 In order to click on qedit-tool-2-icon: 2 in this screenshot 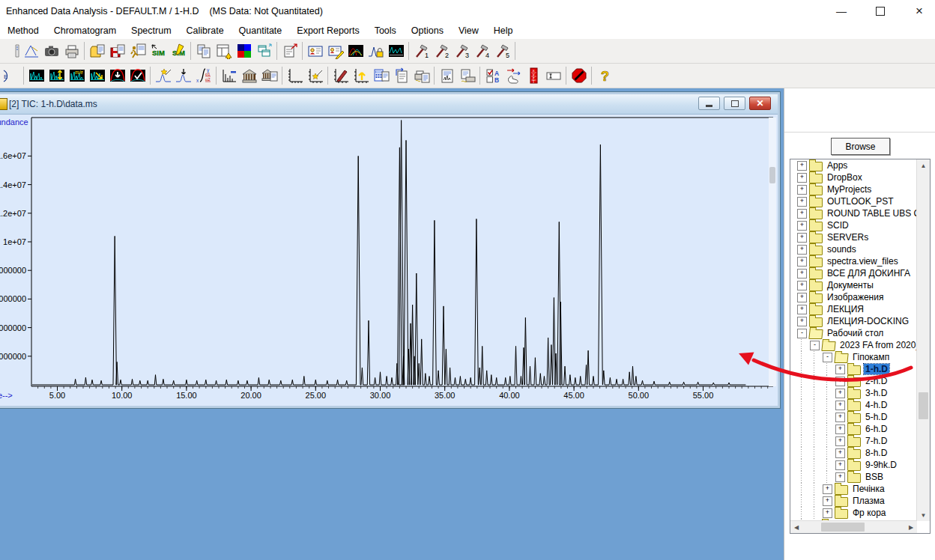, I will do `click(442, 51)`.